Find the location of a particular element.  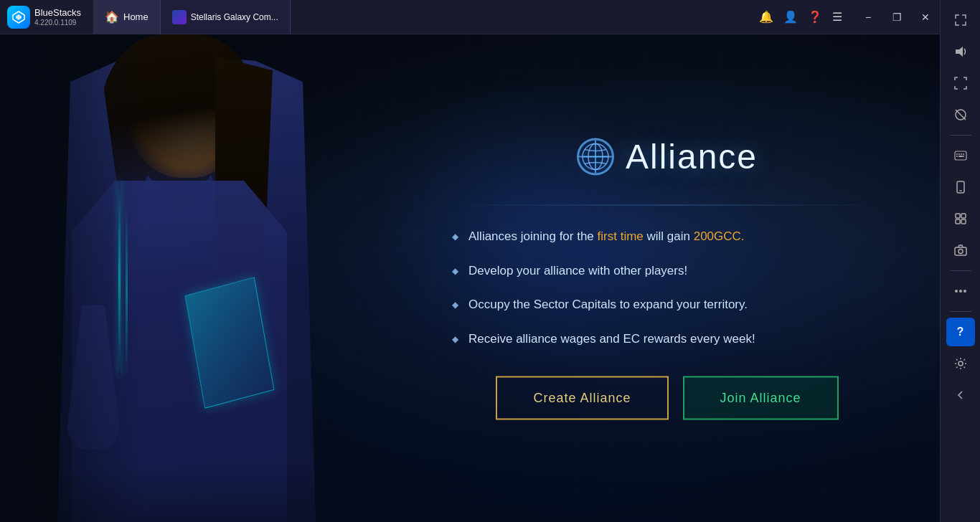

list-item: ◆ Develop your alliance with other playe… is located at coordinates (667, 270).